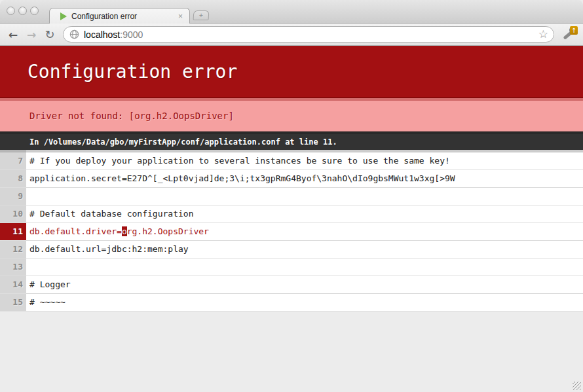 The image size is (583, 392). I want to click on line-number: 11, so click(13, 232).